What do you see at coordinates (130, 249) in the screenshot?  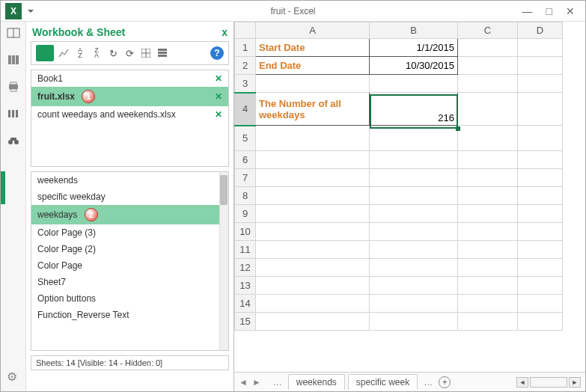 I see `sheet-item: Color Page (2)` at bounding box center [130, 249].